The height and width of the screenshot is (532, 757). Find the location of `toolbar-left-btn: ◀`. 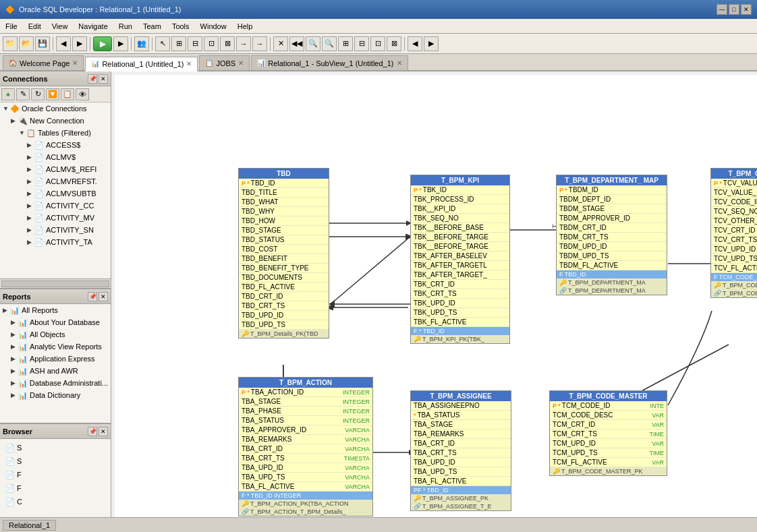

toolbar-left-btn: ◀ is located at coordinates (415, 44).